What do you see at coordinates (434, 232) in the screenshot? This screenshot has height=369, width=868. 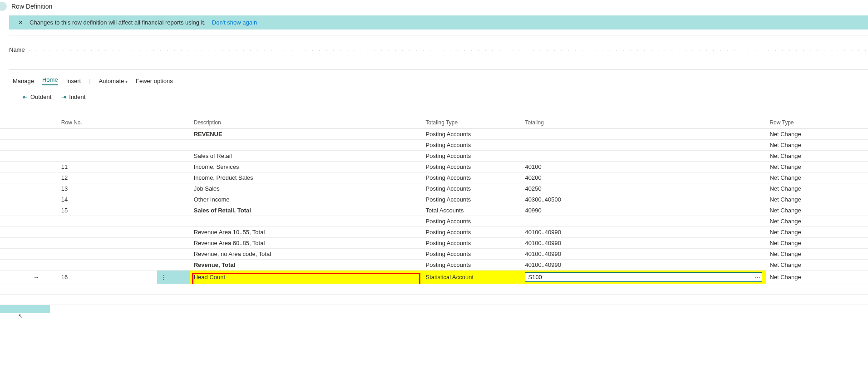 I see `table-row: Revenue Area 10..55, TotalPosting Accoun…` at bounding box center [434, 232].